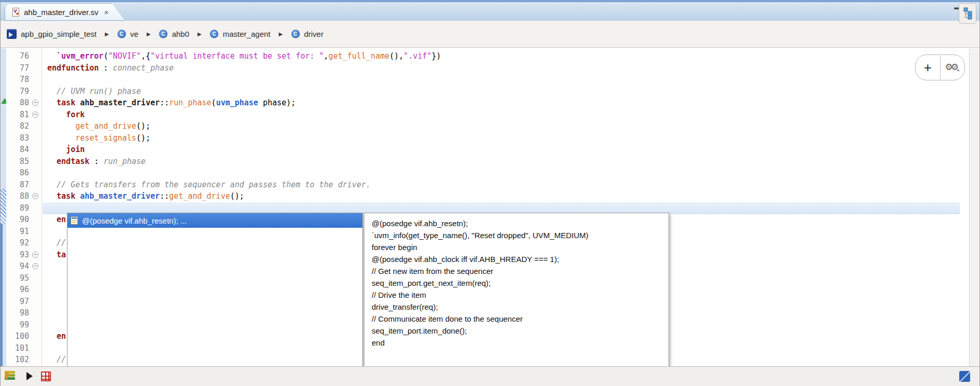 This screenshot has height=386, width=980. I want to click on line-number: 86, so click(24, 173).